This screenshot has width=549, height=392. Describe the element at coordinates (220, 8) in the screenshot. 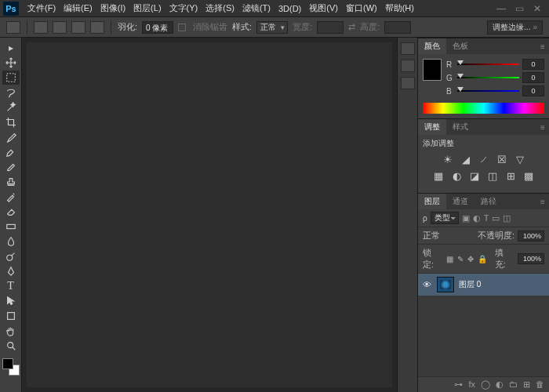

I see `menu-select: 选择(S)` at that location.